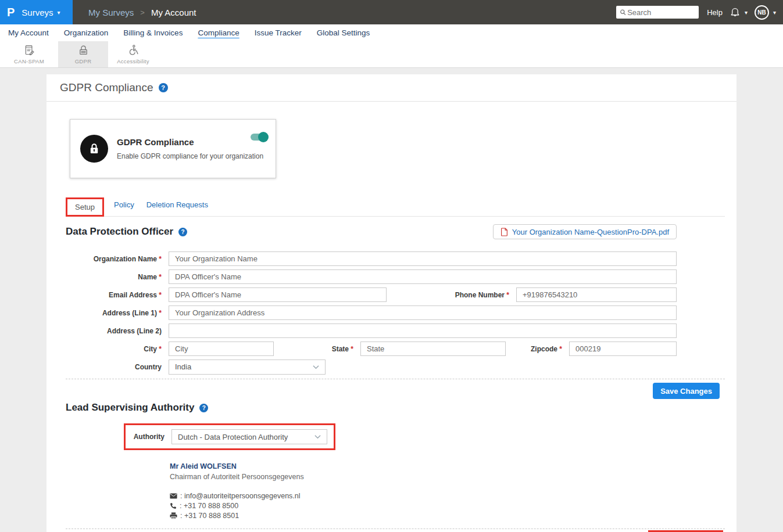 The width and height of the screenshot is (783, 532). I want to click on annotation-box-authority: Authority Dutch - Data Protection Author…, so click(230, 437).